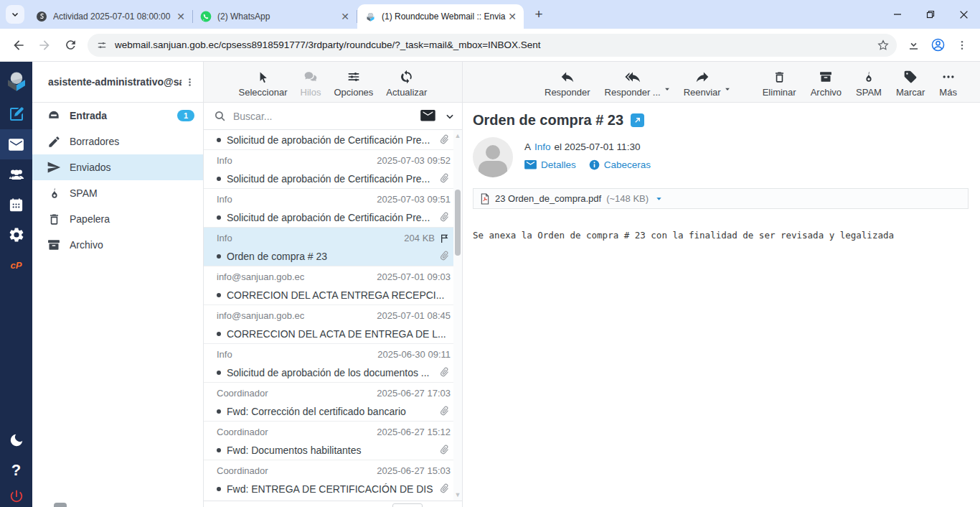  Describe the element at coordinates (550, 165) in the screenshot. I see `details-toggle: Detalles` at that location.